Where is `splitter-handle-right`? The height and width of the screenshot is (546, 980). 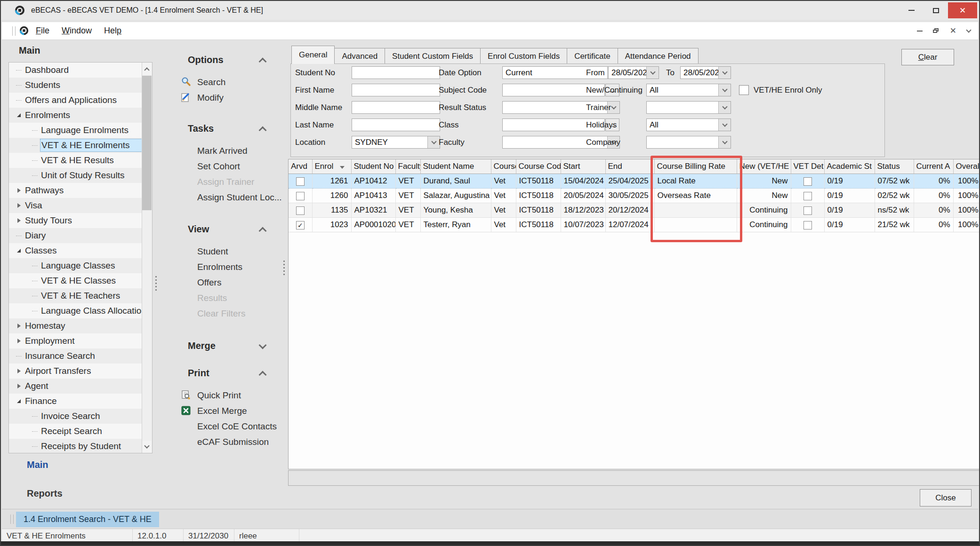 splitter-handle-right is located at coordinates (284, 268).